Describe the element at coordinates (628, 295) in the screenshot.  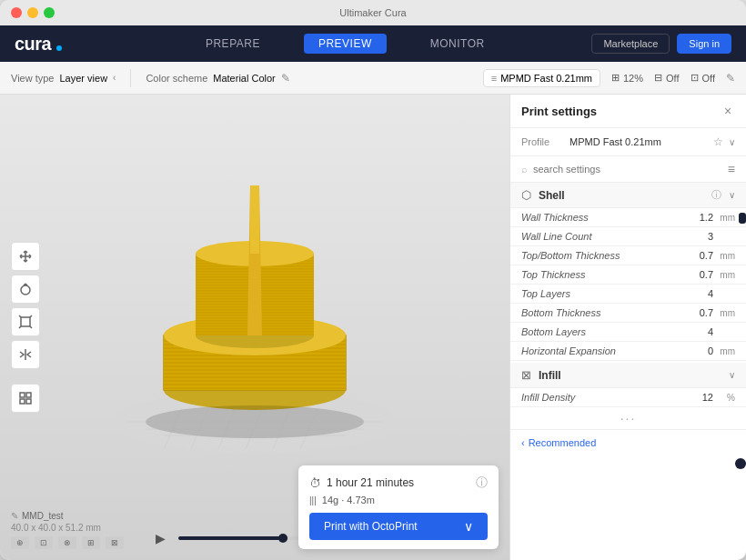
I see `top-layers-row: Top Layers 4` at that location.